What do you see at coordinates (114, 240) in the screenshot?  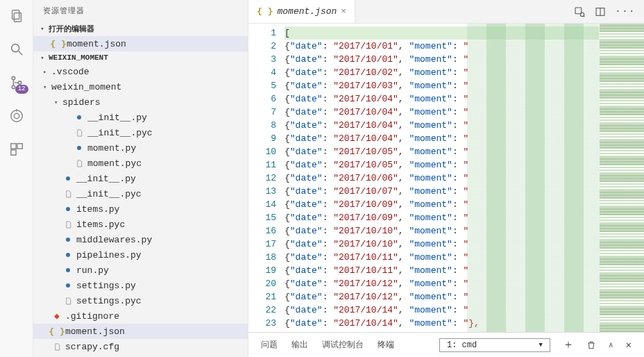 I see `tree-label: middlewares.py` at bounding box center [114, 240].